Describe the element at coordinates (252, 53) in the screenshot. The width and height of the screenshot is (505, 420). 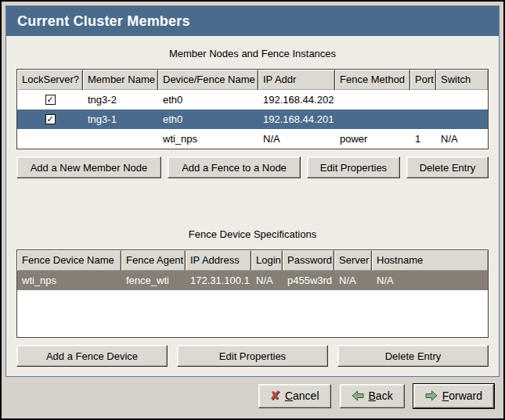
I see `members-table-label: Member Nodes and Fence Instances` at that location.